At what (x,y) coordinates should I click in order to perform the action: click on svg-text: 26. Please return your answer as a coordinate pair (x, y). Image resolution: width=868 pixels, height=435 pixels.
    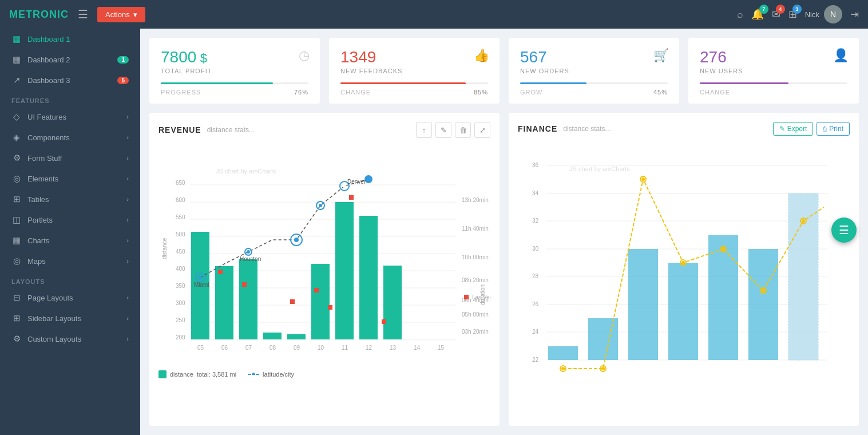
    Looking at the image, I should click on (536, 304).